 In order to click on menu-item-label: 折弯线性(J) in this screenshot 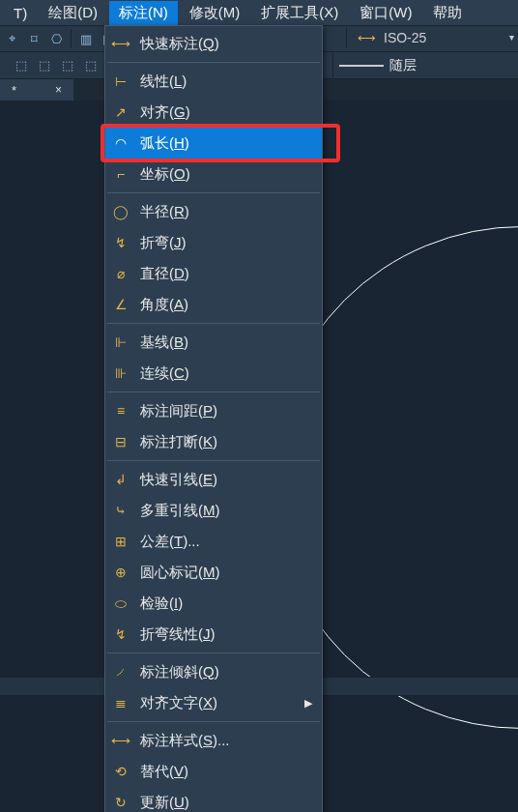, I will do `click(227, 634)`.